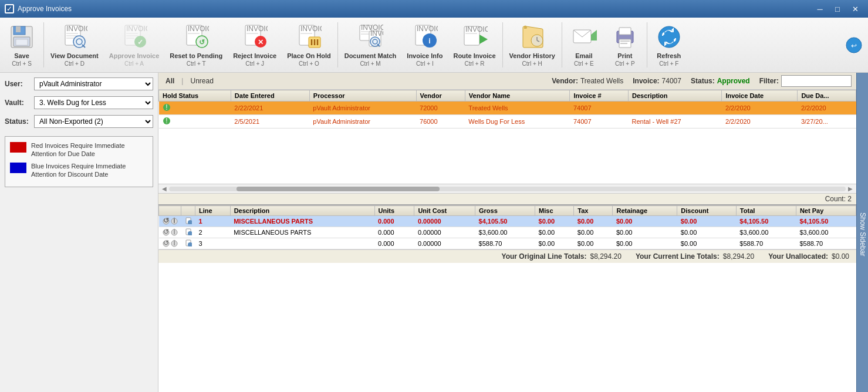 This screenshot has height=392, width=868. Describe the element at coordinates (850, 189) in the screenshot. I see `scroll-right-btn: ▶` at that location.